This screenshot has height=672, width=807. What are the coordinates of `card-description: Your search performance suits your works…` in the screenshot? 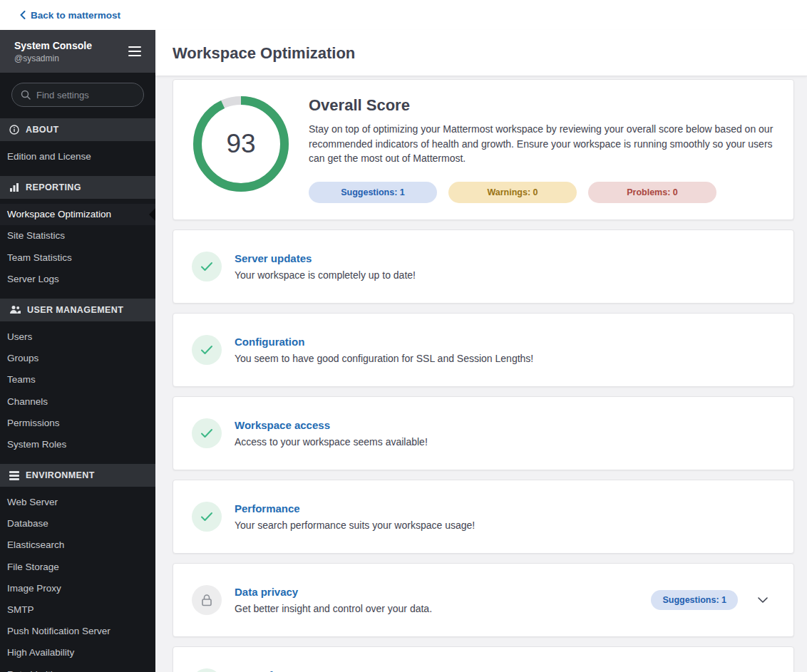 It's located at (505, 525).